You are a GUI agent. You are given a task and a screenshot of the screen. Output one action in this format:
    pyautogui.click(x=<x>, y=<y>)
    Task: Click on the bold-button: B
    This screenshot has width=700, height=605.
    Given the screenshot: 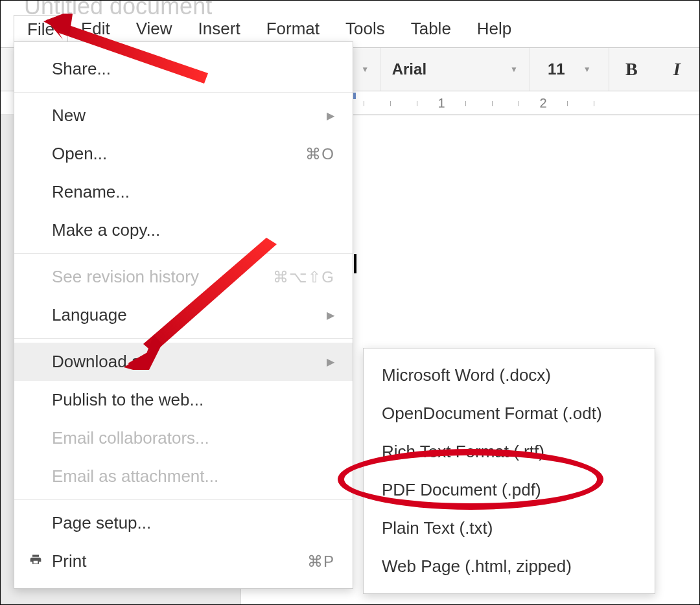 What is the action you would take?
    pyautogui.click(x=632, y=69)
    